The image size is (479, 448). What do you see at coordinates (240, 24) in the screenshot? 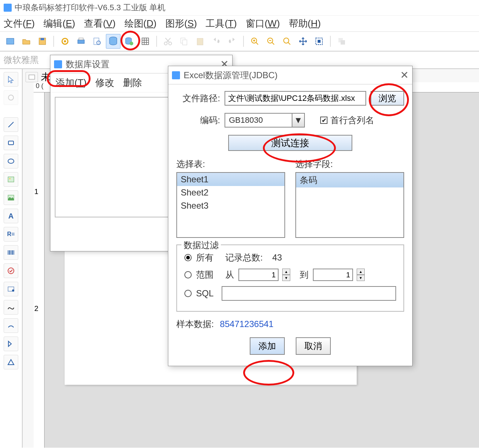
I see `menubar: 文件(F) 编辑(E) 查看(V) 绘图(D) 图形(S) 工具(T) 窗口(W…` at bounding box center [240, 24].